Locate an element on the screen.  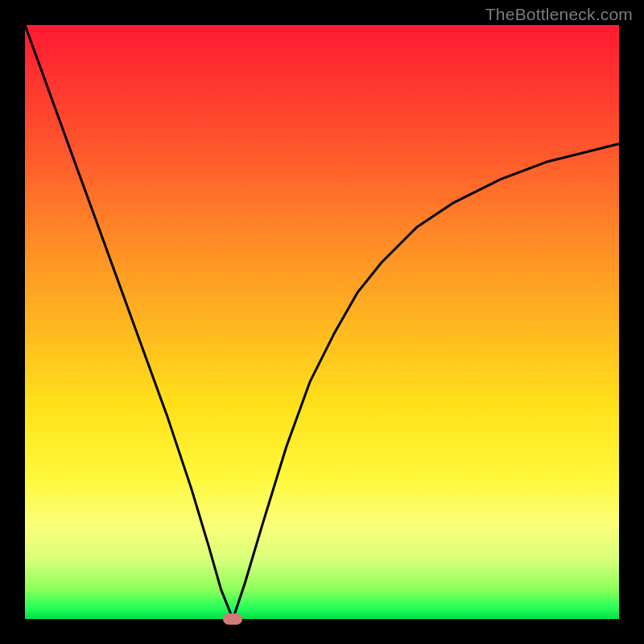
watermark-text: TheBottleneck.com is located at coordinates (559, 14).